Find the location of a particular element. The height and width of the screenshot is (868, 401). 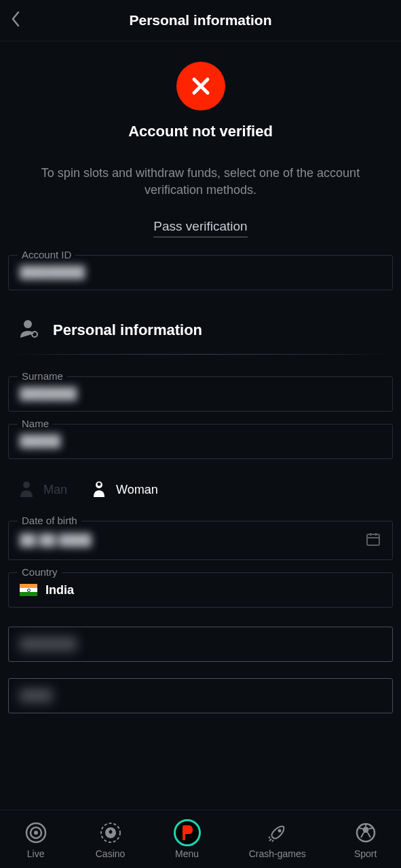

field-label: Date of birth is located at coordinates (50, 521).